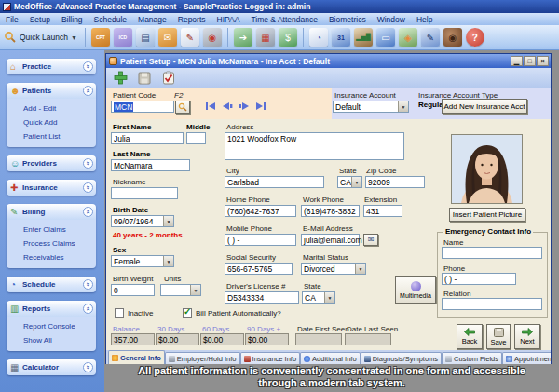  Describe the element at coordinates (144, 78) in the screenshot. I see `save-patient-button` at that location.